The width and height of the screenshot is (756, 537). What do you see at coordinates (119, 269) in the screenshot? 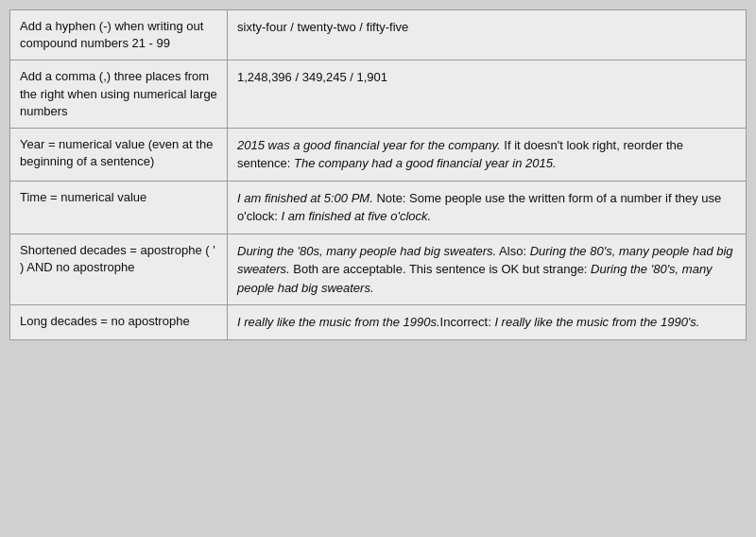
I see `rule-description: Shortened decades = apostrophe ( ' ) AND…` at bounding box center [119, 269].